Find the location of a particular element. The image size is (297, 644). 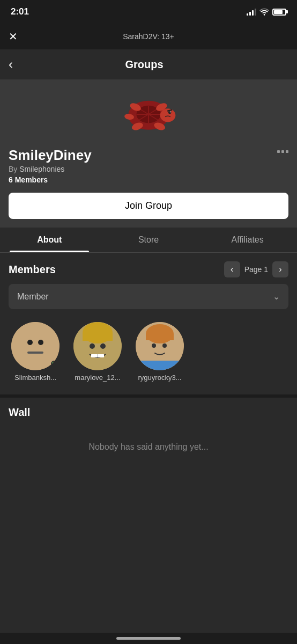

member-name: marylove_12... is located at coordinates (98, 378).